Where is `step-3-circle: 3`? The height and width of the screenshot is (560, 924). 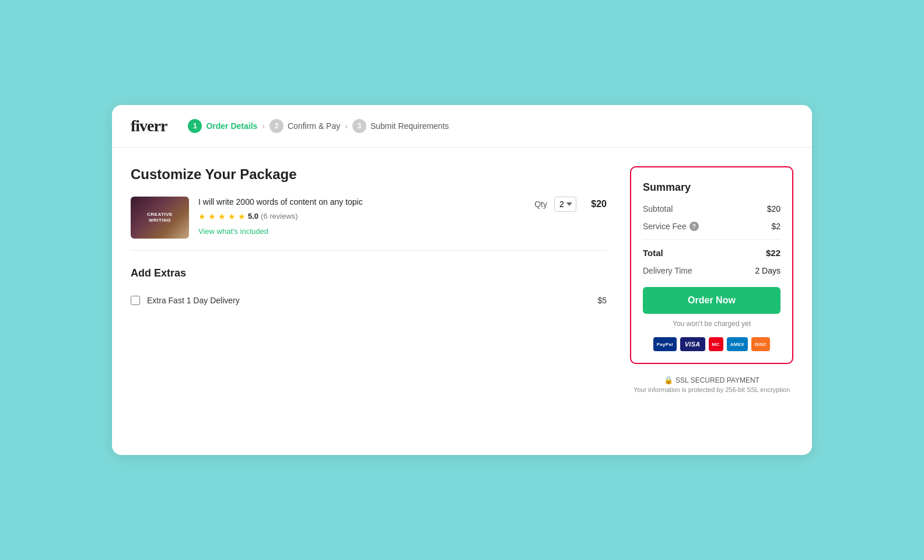
step-3-circle: 3 is located at coordinates (359, 126).